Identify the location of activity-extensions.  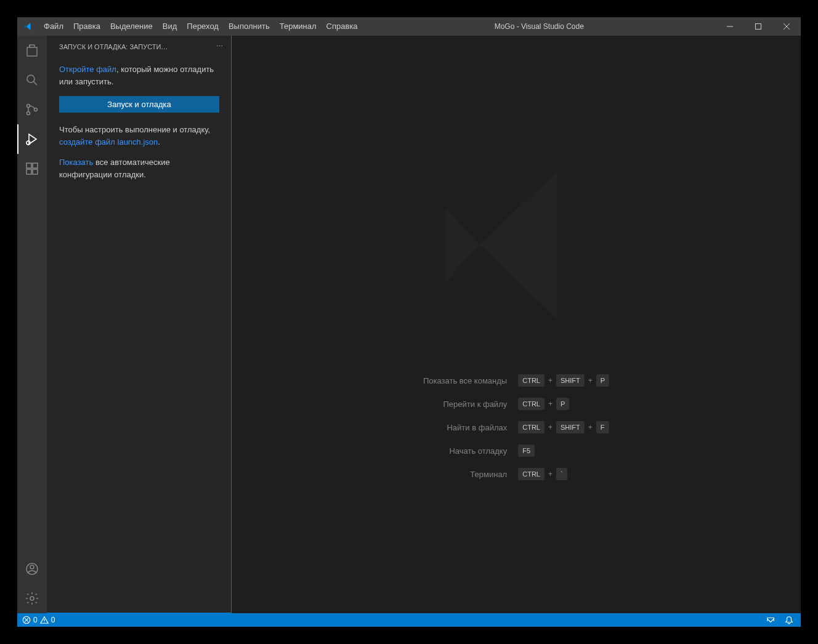
(32, 169).